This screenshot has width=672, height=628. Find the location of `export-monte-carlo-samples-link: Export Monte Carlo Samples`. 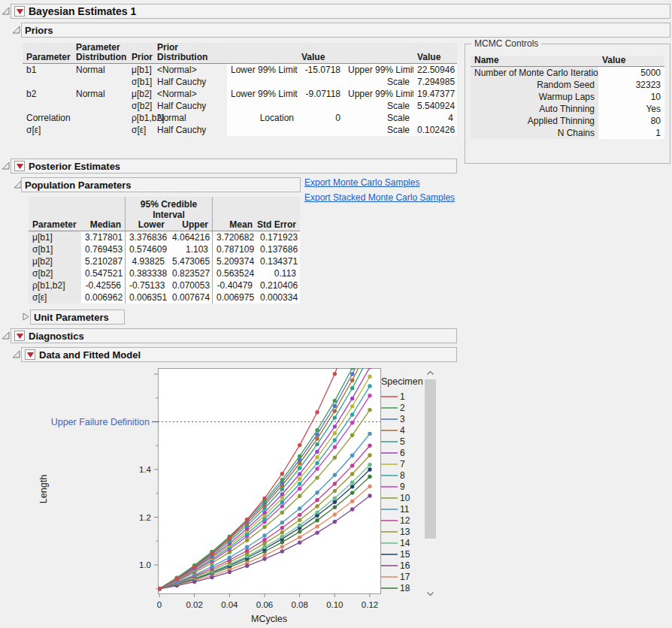

export-monte-carlo-samples-link: Export Monte Carlo Samples is located at coordinates (362, 183).